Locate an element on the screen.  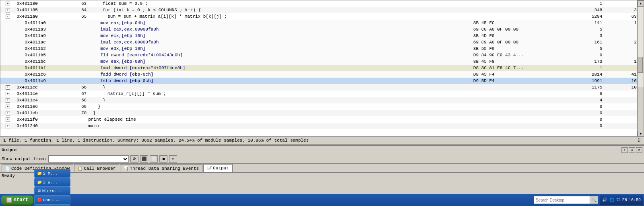
search-button: 🔍 is located at coordinates (594, 200).